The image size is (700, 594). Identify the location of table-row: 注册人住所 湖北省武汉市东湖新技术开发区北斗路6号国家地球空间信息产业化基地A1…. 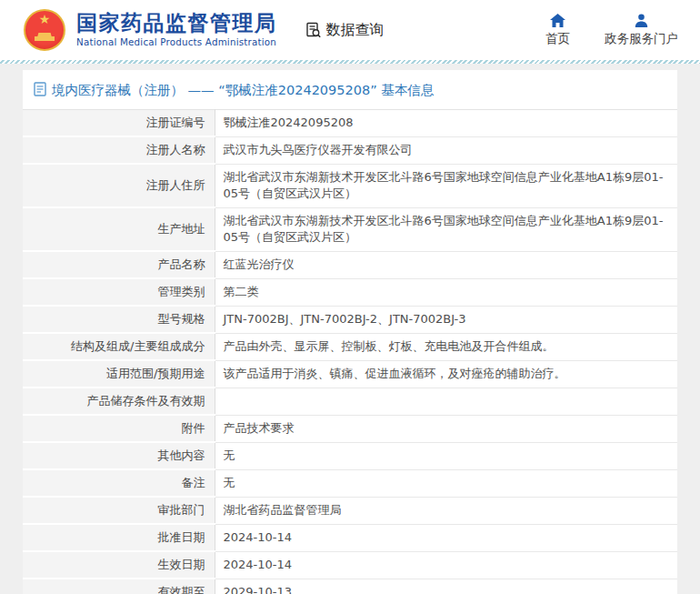
(350, 186).